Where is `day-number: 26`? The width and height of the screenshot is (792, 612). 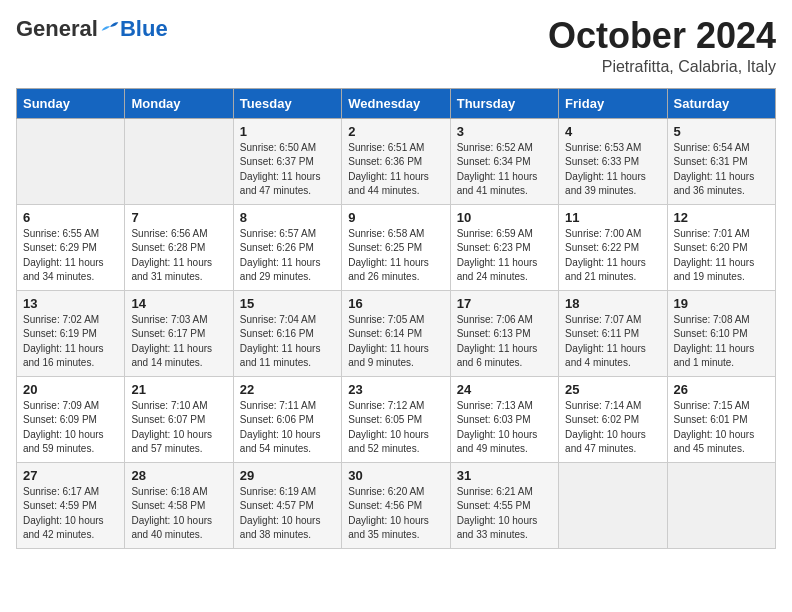
day-number: 26 is located at coordinates (722, 390).